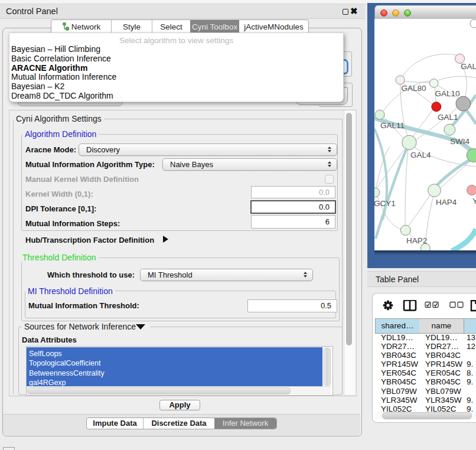  I want to click on svg-text: SWI4, so click(459, 142).